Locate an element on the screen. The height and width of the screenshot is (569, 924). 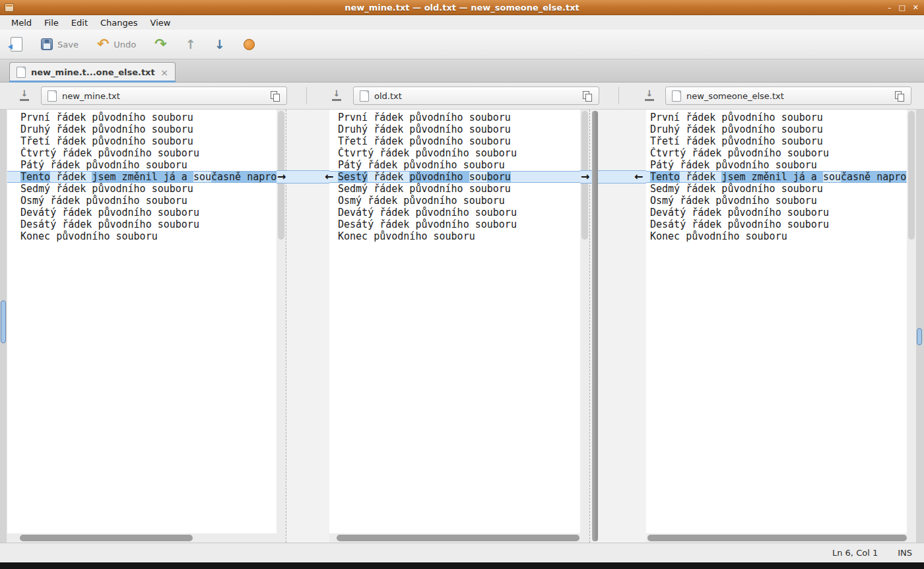
horizontal-scrollbar-left is located at coordinates (147, 538).